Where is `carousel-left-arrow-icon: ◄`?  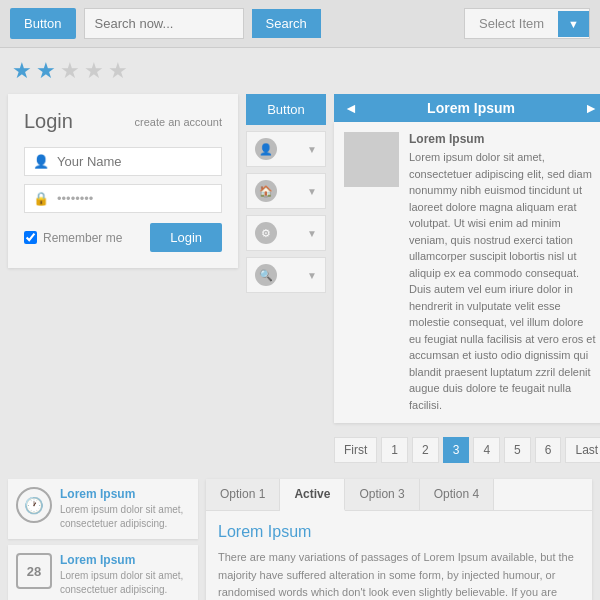
carousel-left-arrow-icon: ◄ is located at coordinates (351, 108).